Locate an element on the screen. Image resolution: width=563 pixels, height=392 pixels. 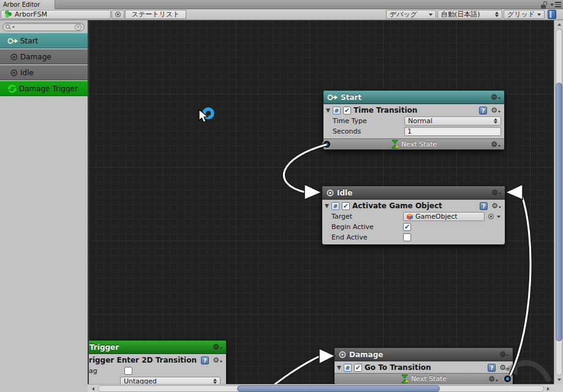
behavior-header: ▼ # ✔ Go To Transition ? ⚙ is located at coordinates (424, 368).